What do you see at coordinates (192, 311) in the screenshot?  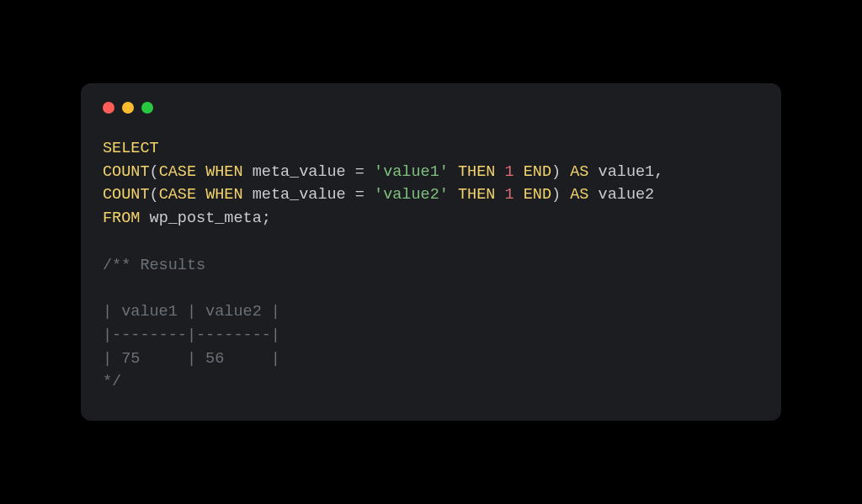 I see `results-header: | value1 | value2 |` at bounding box center [192, 311].